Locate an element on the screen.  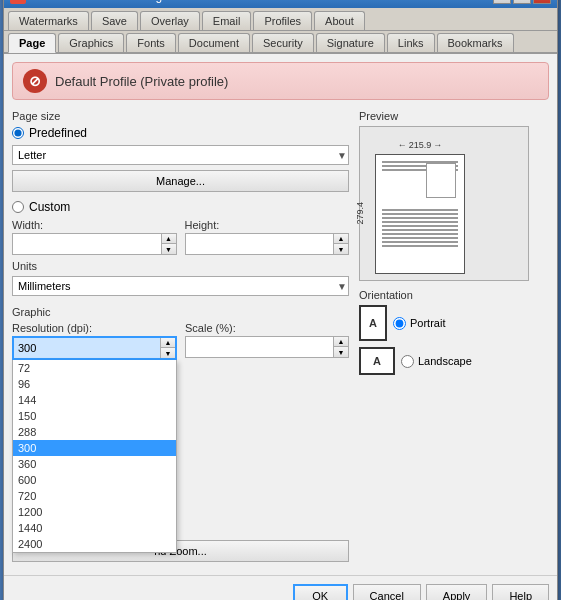
res-item-2400: 2400 is located at coordinates (94, 544).